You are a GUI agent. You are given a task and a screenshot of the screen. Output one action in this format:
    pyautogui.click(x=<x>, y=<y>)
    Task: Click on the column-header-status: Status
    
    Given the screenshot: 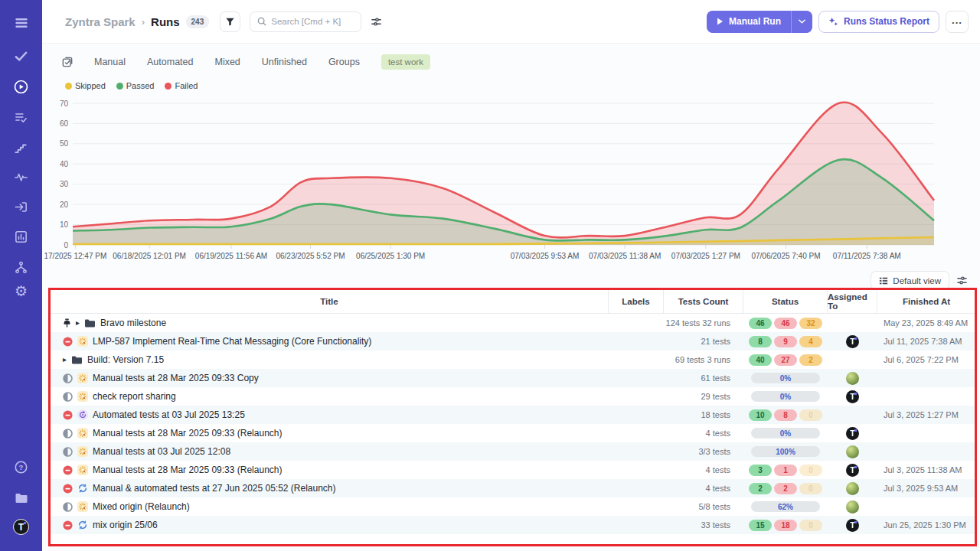 What is the action you would take?
    pyautogui.click(x=786, y=302)
    